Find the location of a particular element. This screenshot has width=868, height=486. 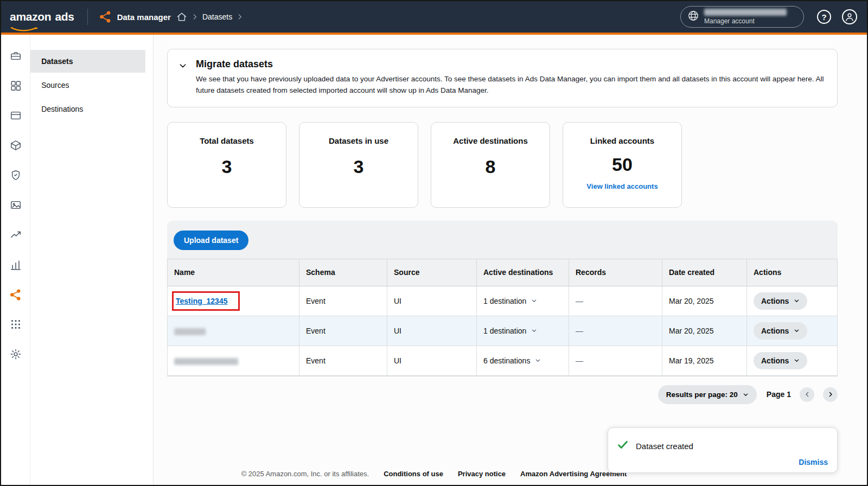

next-page-button is located at coordinates (830, 395).